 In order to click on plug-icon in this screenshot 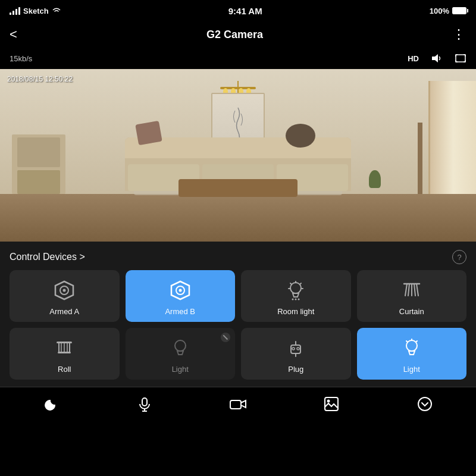, I will do `click(296, 348)`.